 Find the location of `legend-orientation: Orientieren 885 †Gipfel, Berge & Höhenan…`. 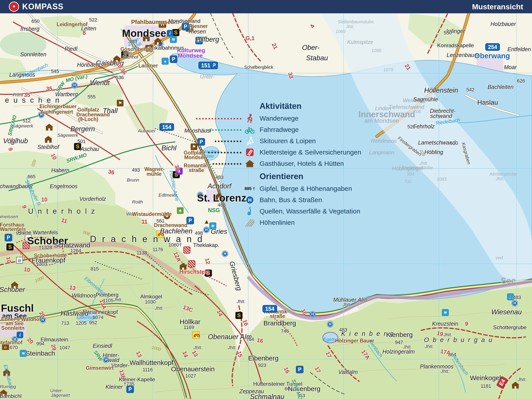

legend-orientation: Orientieren 885 †Gipfel, Berge & Höhenan… is located at coordinates (302, 200).